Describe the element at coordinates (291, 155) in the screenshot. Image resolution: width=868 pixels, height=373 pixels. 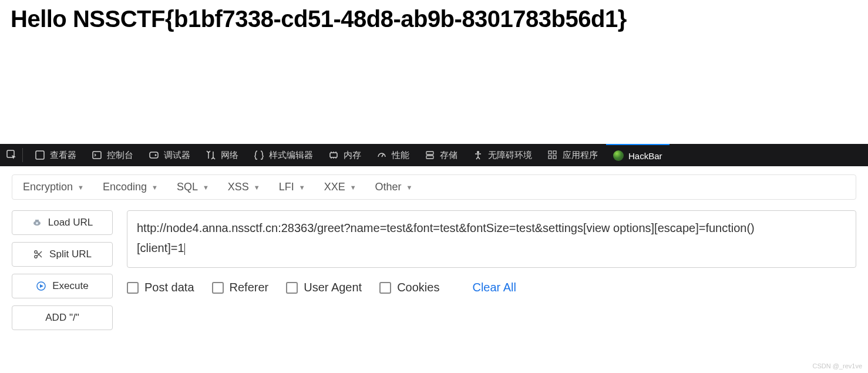
I see `tab-label: 样式编辑器` at that location.